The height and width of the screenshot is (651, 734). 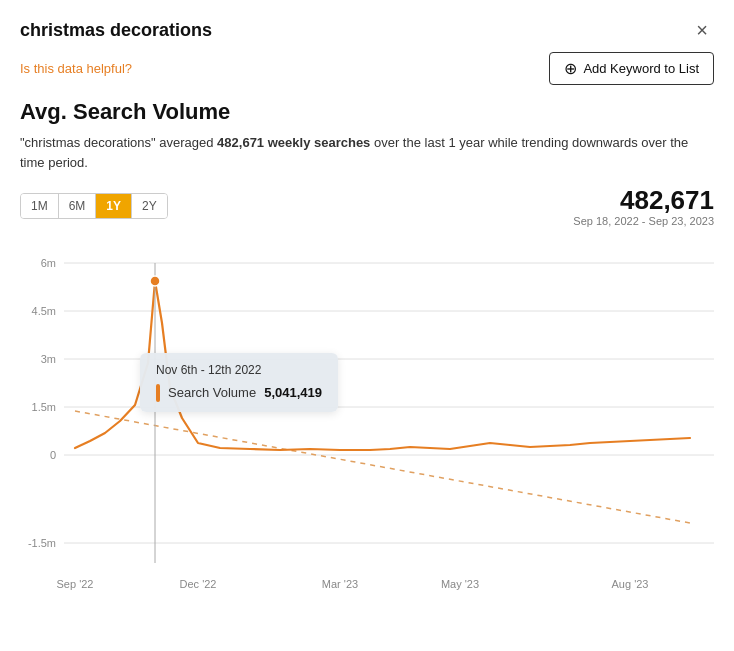 I want to click on svg-text: Sep '22, so click(x=76, y=584).